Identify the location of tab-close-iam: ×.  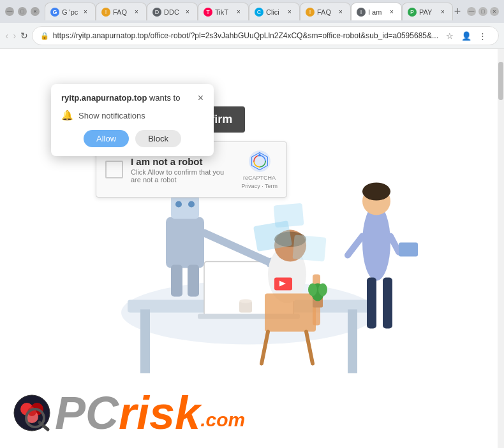
(392, 12).